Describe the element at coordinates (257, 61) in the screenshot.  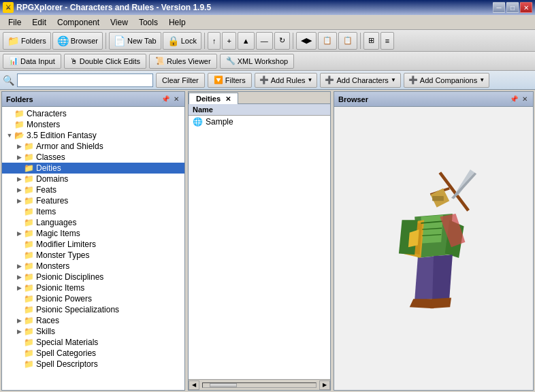
I see `xml-workshop-button: 🔧 XML Workshop` at that location.